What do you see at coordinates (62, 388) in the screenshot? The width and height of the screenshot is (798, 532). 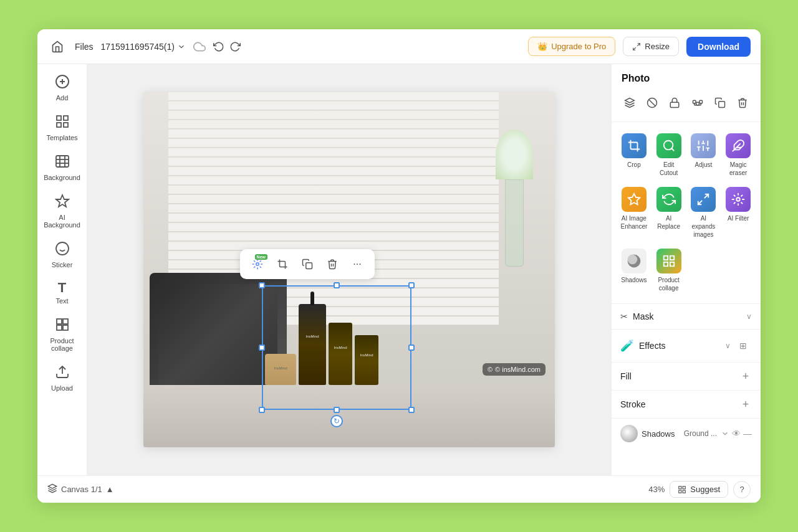 I see `sidebar-item-label-upload: Upload` at bounding box center [62, 388].